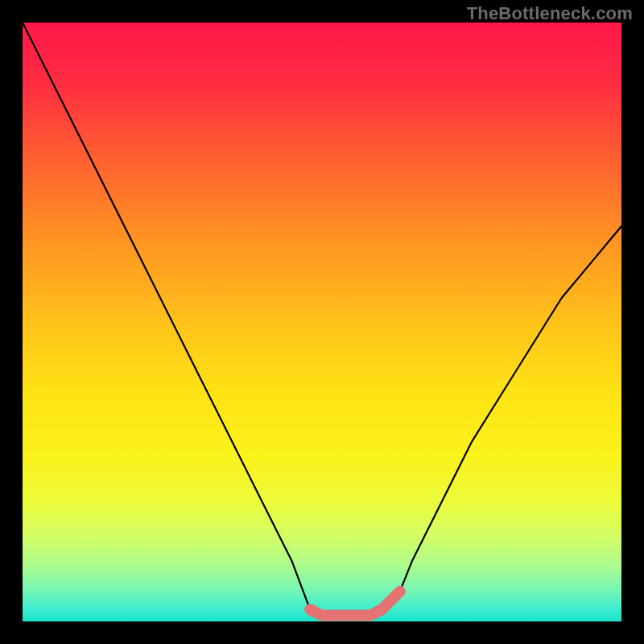 The image size is (644, 644). What do you see at coordinates (355, 604) in the screenshot?
I see `highlight-band` at bounding box center [355, 604].